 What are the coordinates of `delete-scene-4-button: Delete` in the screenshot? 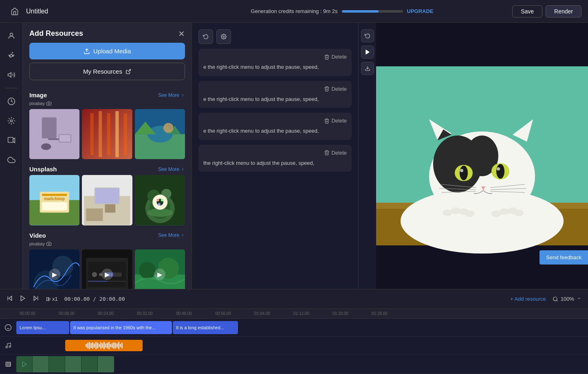 It's located at (335, 153).